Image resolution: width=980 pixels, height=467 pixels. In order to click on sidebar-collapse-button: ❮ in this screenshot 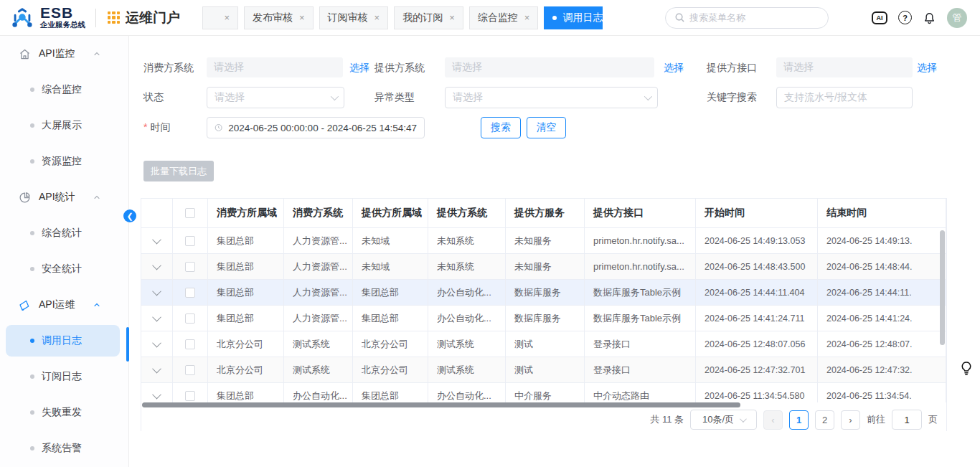, I will do `click(130, 216)`.